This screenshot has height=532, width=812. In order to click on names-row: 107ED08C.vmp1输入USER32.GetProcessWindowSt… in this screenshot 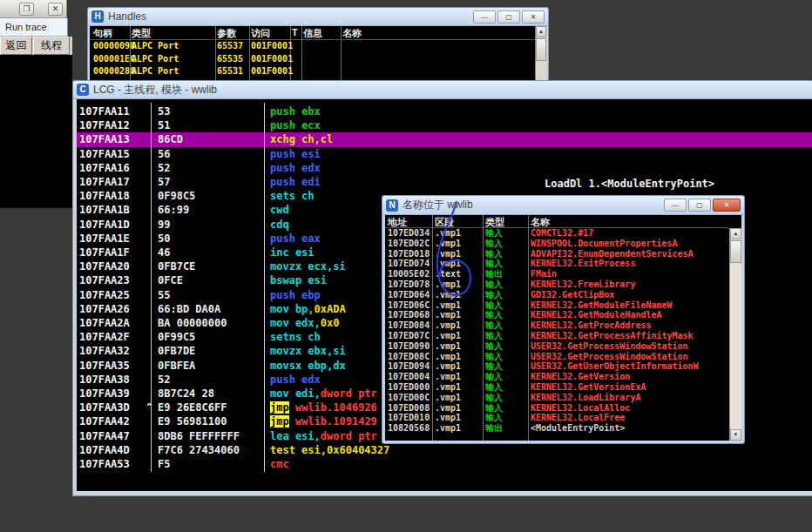, I will do `click(558, 357)`.